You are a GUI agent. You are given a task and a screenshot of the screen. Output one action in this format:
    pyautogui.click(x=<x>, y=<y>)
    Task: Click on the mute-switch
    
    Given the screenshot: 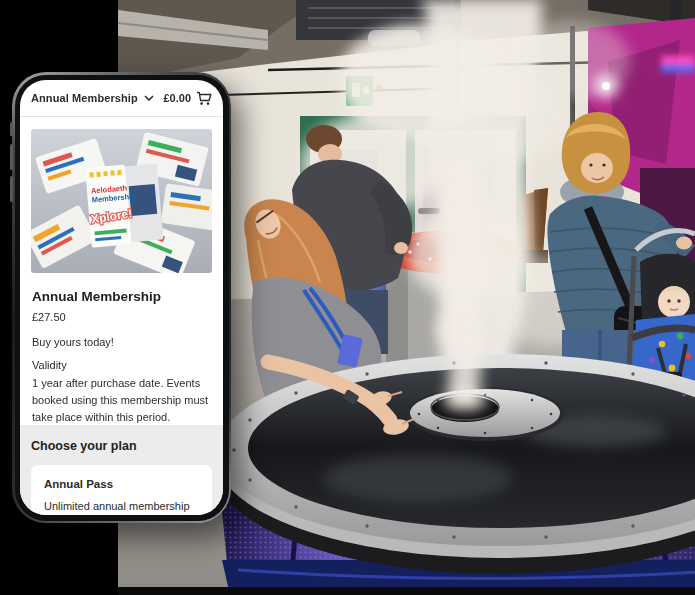 What is the action you would take?
    pyautogui.click(x=12, y=129)
    